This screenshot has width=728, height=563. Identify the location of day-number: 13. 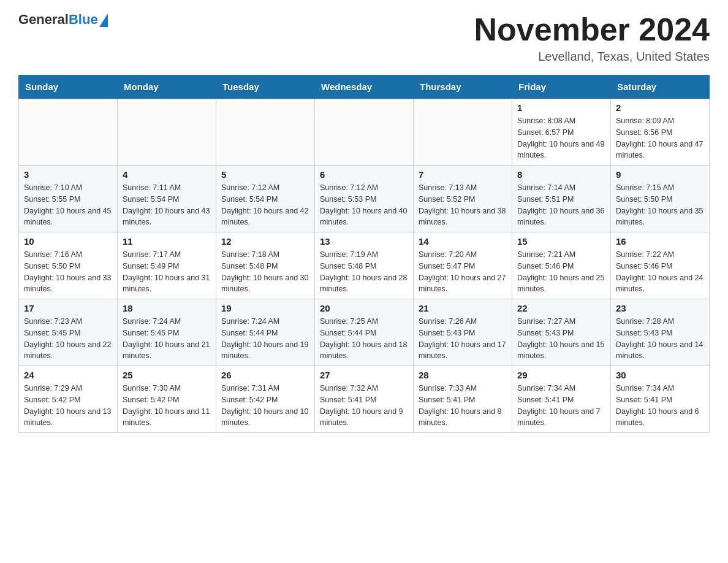
(364, 242).